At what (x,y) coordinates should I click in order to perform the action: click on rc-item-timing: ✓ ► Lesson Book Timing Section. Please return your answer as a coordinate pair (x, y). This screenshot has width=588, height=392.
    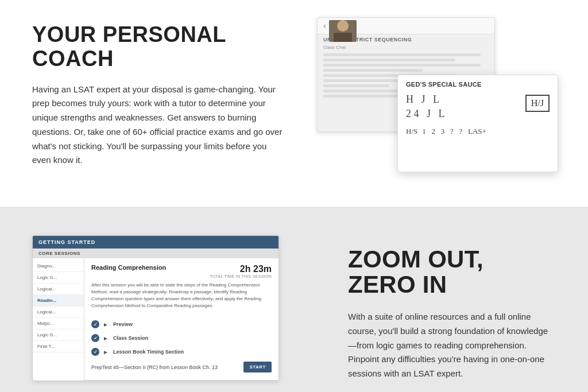
    Looking at the image, I should click on (181, 352).